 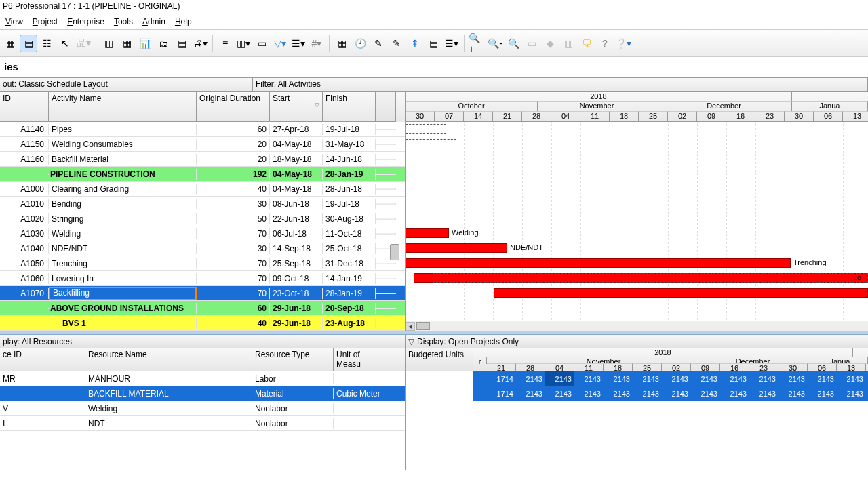 What do you see at coordinates (202, 249) in the screenshot?
I see `activity-row: A1040NDE/NDT3014-Sep-1825-Oct-18` at bounding box center [202, 249].